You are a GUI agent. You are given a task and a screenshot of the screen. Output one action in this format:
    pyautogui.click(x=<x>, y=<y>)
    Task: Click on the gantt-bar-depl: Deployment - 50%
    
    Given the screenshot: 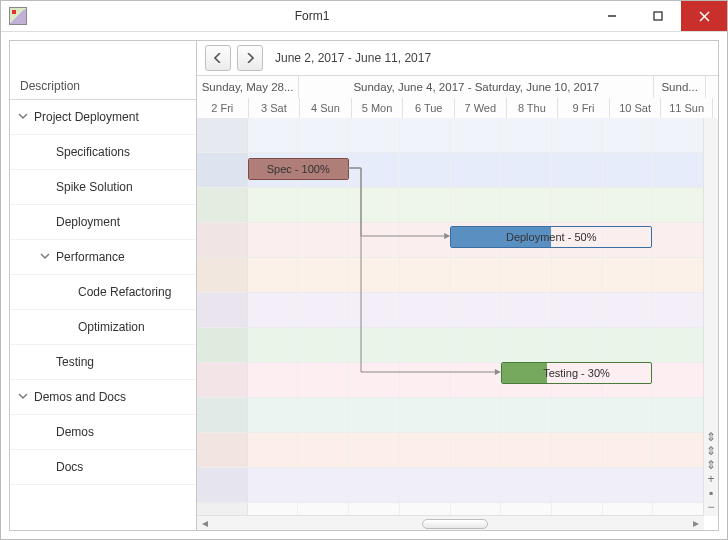 What is the action you would take?
    pyautogui.click(x=551, y=237)
    